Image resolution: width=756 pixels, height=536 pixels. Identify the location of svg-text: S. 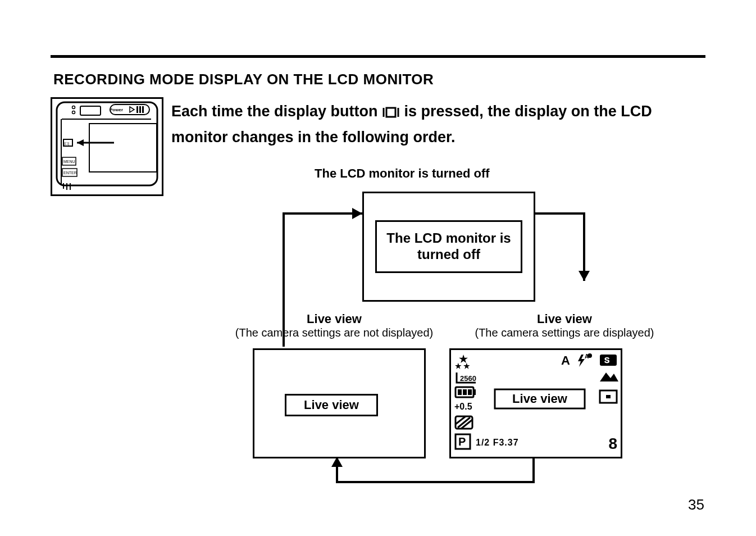
(607, 360).